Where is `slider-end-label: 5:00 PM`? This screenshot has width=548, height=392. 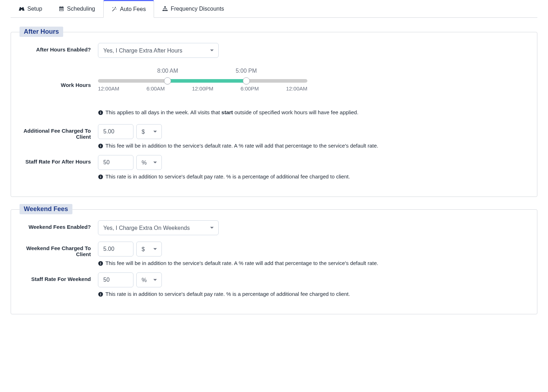
slider-end-label: 5:00 PM is located at coordinates (246, 71).